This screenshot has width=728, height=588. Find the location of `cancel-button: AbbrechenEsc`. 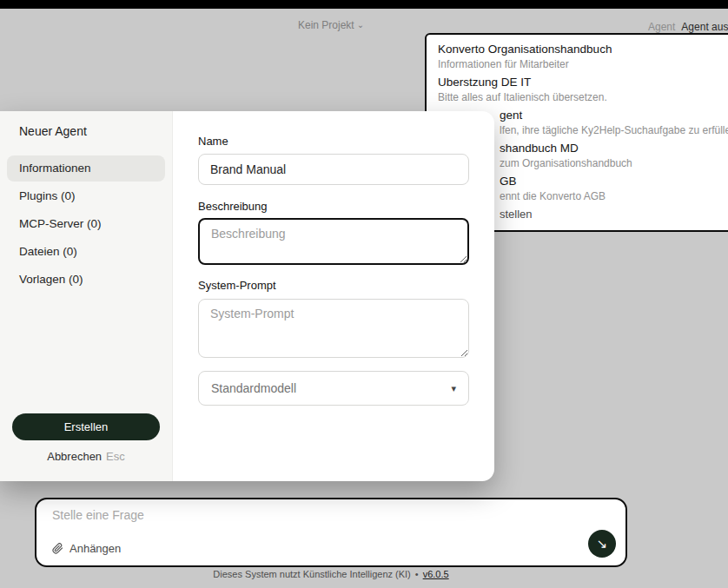

cancel-button: AbbrechenEsc is located at coordinates (86, 457).